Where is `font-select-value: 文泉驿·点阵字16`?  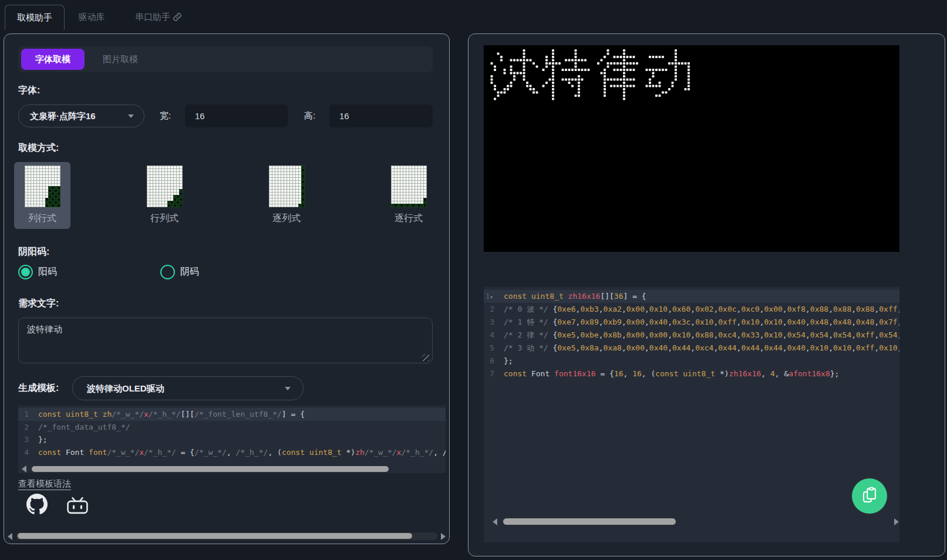 font-select-value: 文泉驿·点阵字16 is located at coordinates (63, 116).